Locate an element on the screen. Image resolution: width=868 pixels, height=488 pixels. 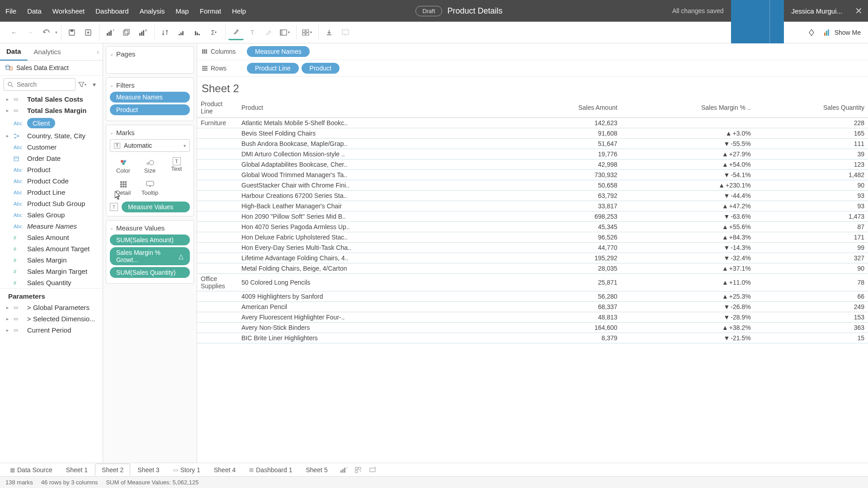
totals-icon: Σ▾ is located at coordinates (214, 33).